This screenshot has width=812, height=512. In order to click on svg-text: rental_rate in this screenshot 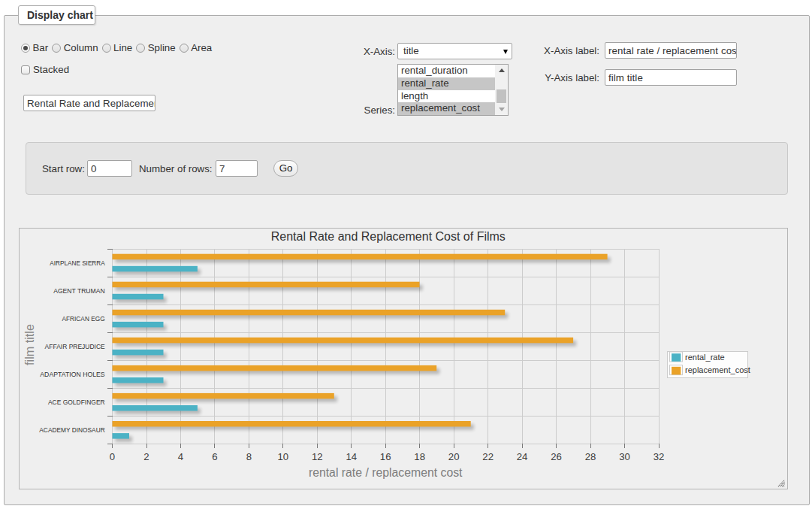, I will do `click(705, 357)`.